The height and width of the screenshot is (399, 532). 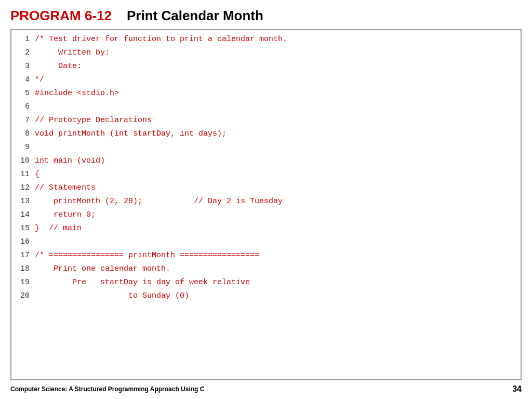 I want to click on table-row: 14 return 0;, so click(x=266, y=215).